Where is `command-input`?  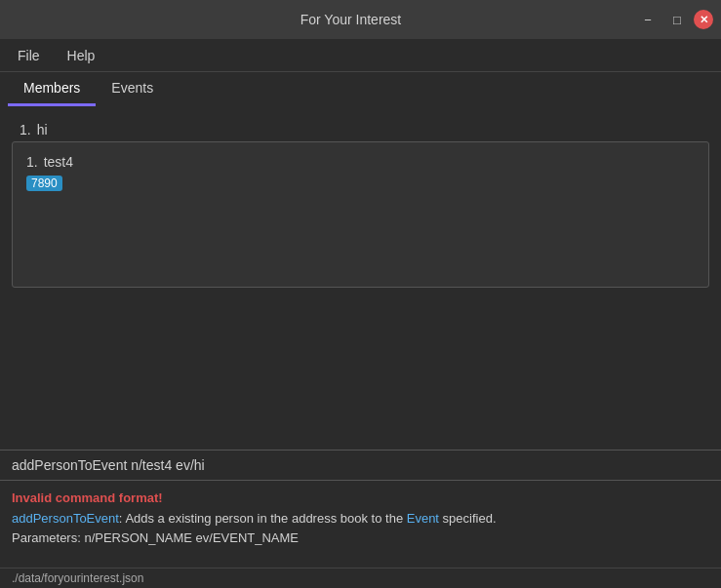 command-input is located at coordinates (361, 465).